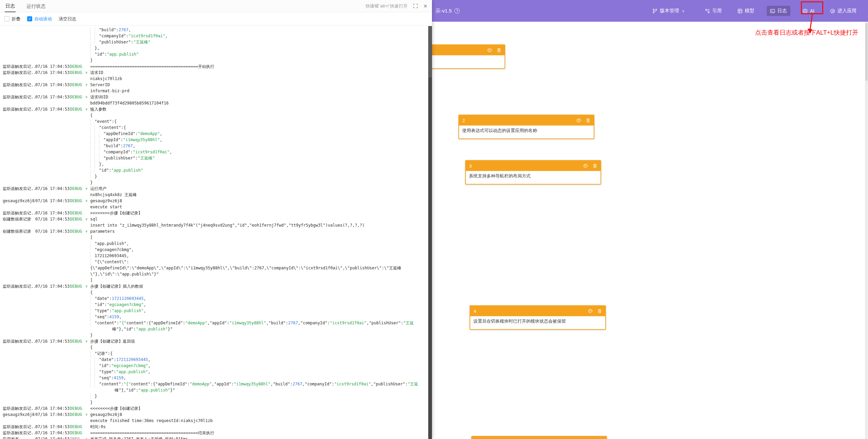 The height and width of the screenshot is (439, 868). Describe the element at coordinates (30, 19) in the screenshot. I see `checkbox-checked: ✓` at that location.